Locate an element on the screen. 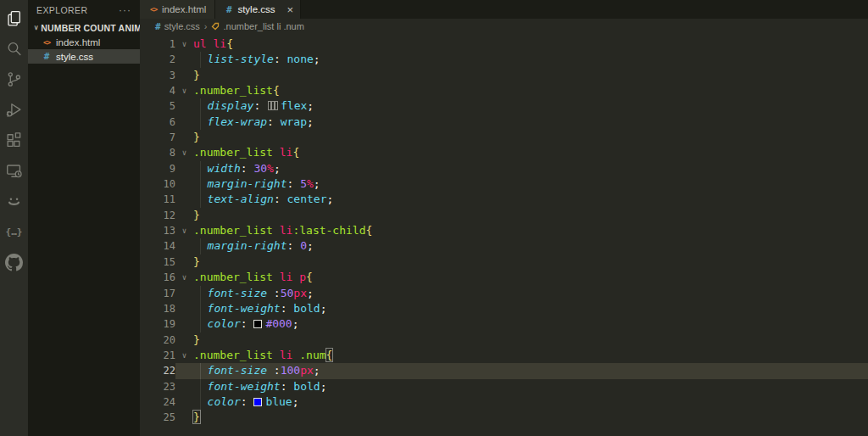 This screenshot has width=868, height=436. token-prop: color is located at coordinates (224, 324).